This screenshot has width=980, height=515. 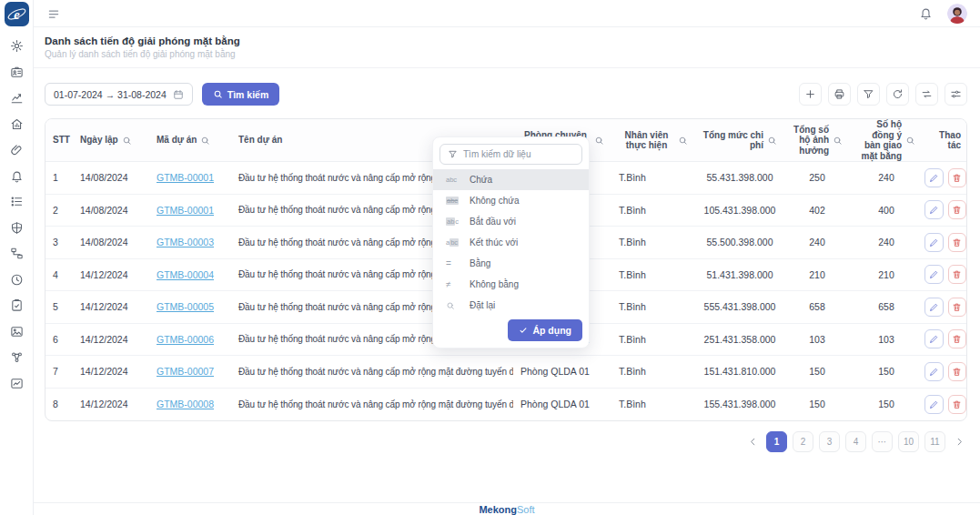 I want to click on filter-option-not-equals: ≠Không bằng, so click(x=511, y=284).